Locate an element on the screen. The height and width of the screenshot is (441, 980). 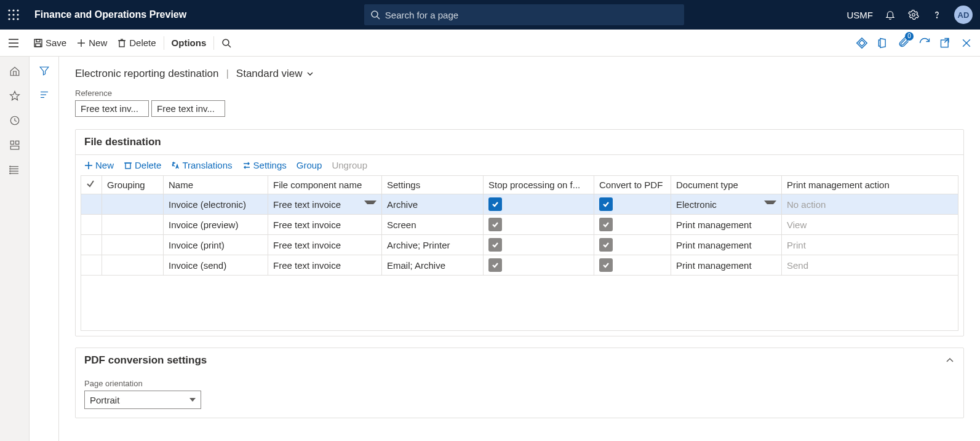
cell-settings: Screen is located at coordinates (433, 225).